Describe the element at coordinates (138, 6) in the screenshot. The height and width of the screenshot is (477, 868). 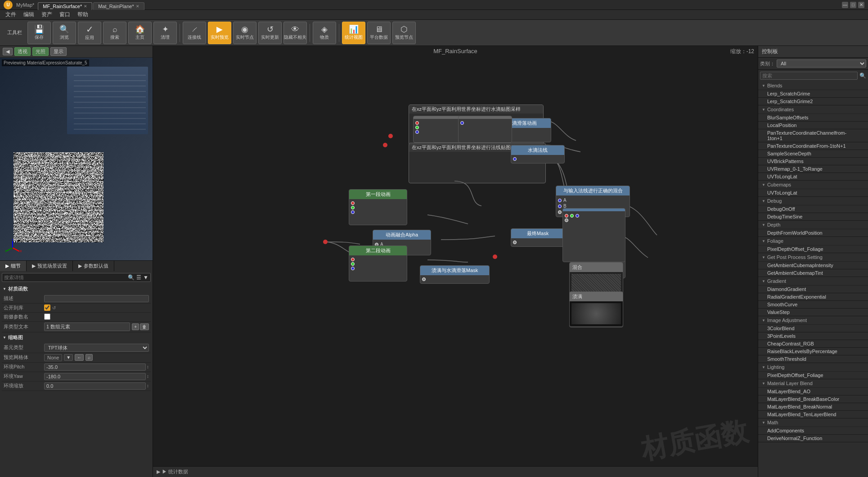
I see `close-tab-1: ✕` at that location.